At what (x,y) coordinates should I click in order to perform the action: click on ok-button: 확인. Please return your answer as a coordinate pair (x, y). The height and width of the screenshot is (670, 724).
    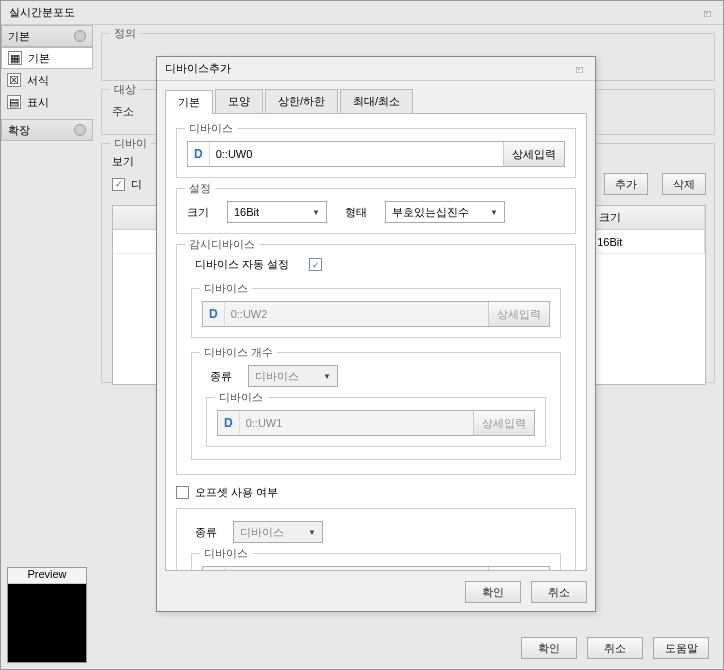
    Looking at the image, I should click on (549, 648).